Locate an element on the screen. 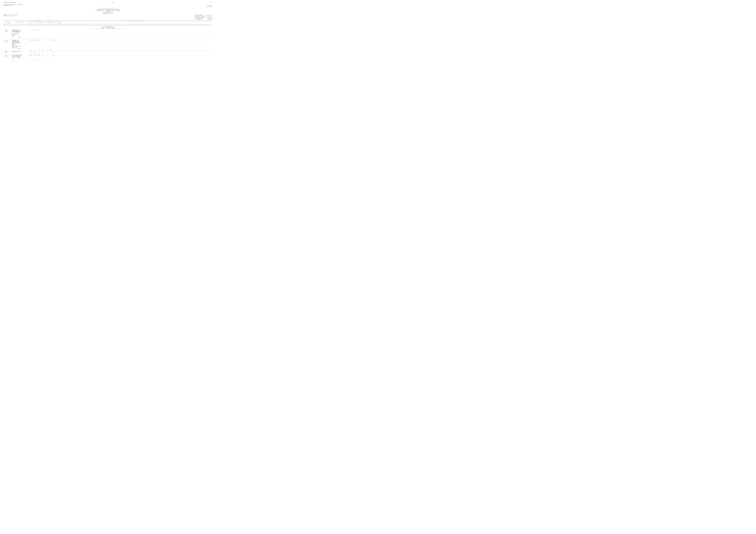  w1-v5 is located at coordinates (50, 34).